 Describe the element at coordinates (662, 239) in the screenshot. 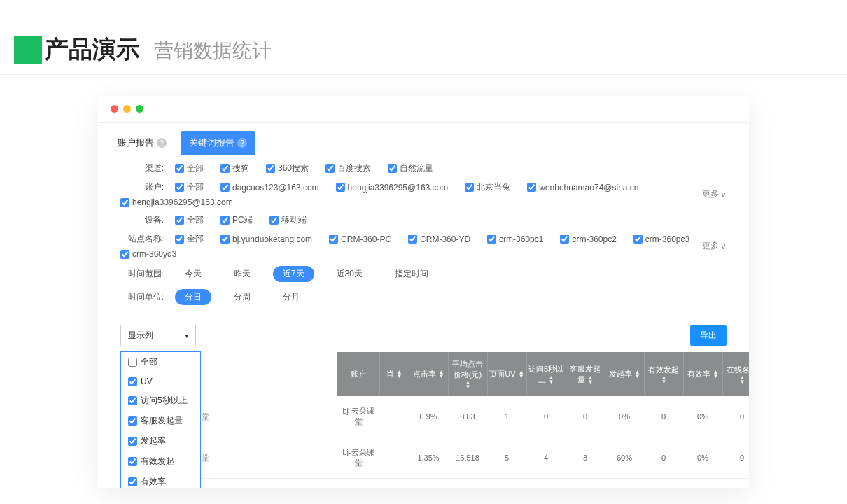

I see `chk-site: crm-360pc3` at that location.